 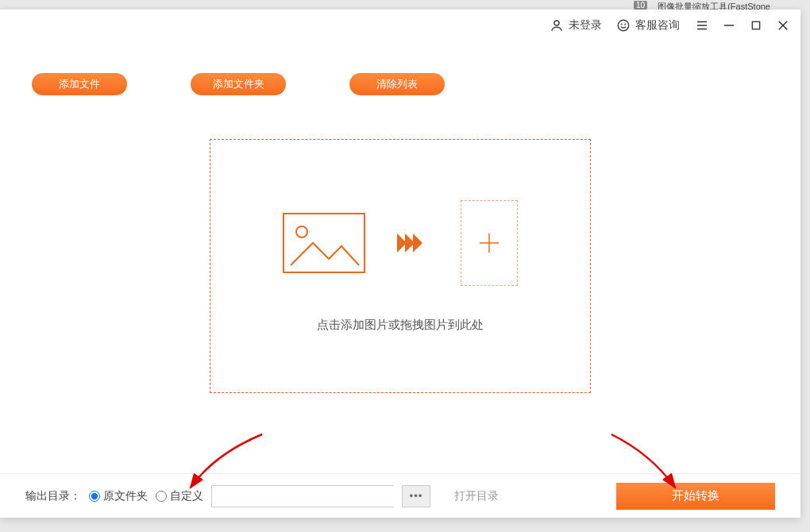 I want to click on radio-custom-folder: 自定义, so click(x=179, y=496).